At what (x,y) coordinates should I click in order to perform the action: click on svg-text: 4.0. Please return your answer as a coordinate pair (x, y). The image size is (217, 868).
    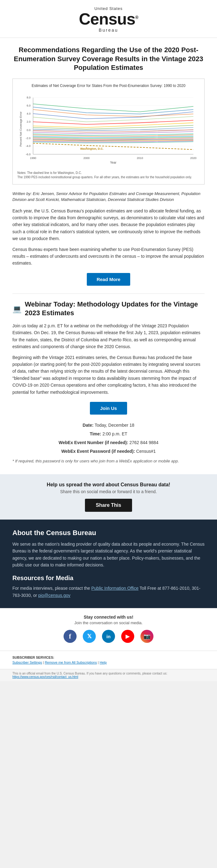
    Looking at the image, I should click on (29, 114).